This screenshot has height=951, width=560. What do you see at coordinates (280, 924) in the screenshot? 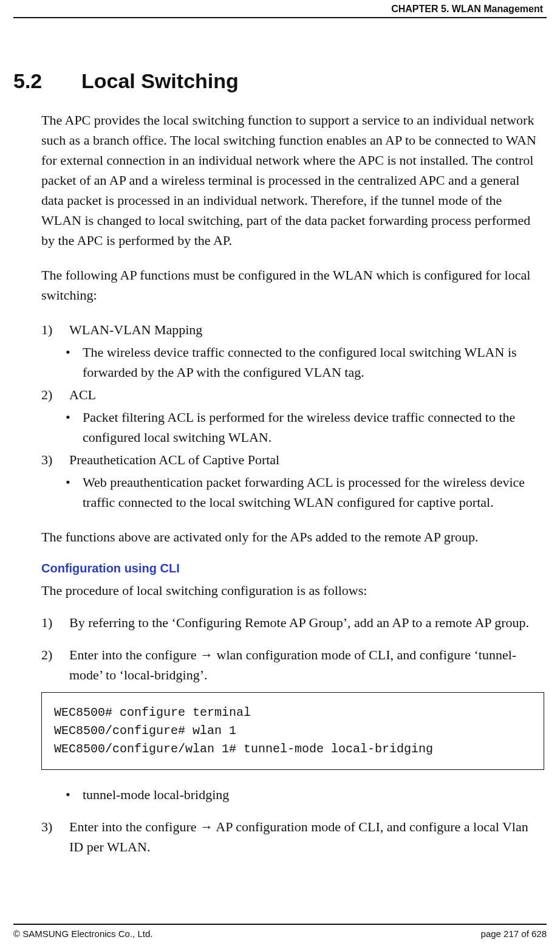
I see `footer-rule` at bounding box center [280, 924].